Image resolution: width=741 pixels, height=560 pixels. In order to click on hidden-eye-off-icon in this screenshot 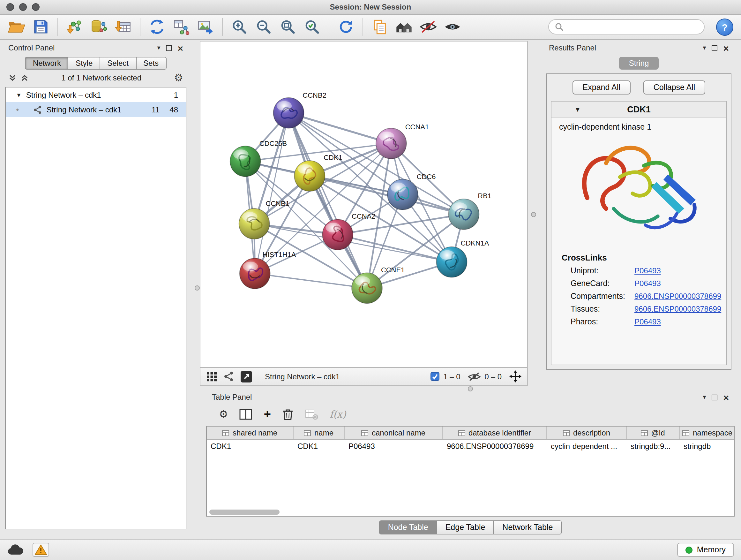, I will do `click(475, 376)`.